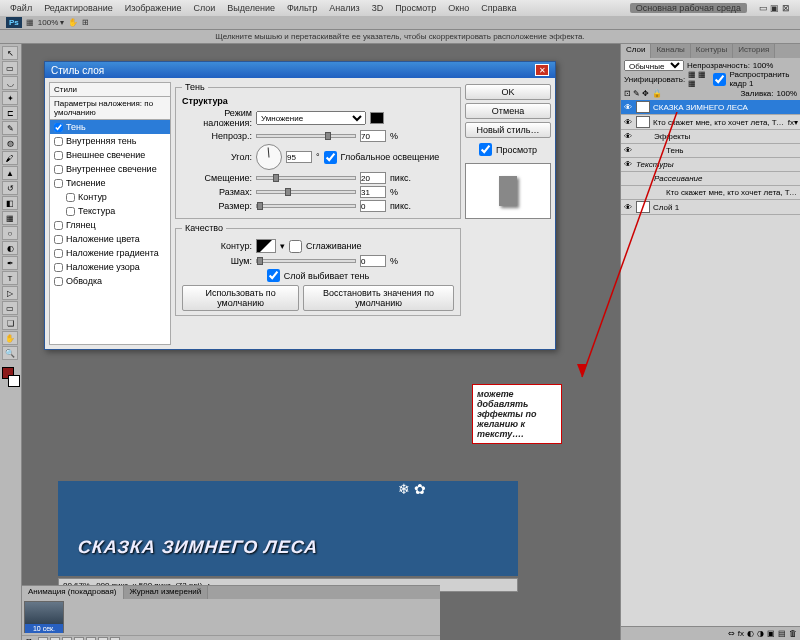 The width and height of the screenshot is (800, 640). What do you see at coordinates (330, 158) in the screenshot?
I see `global-light-check` at bounding box center [330, 158].